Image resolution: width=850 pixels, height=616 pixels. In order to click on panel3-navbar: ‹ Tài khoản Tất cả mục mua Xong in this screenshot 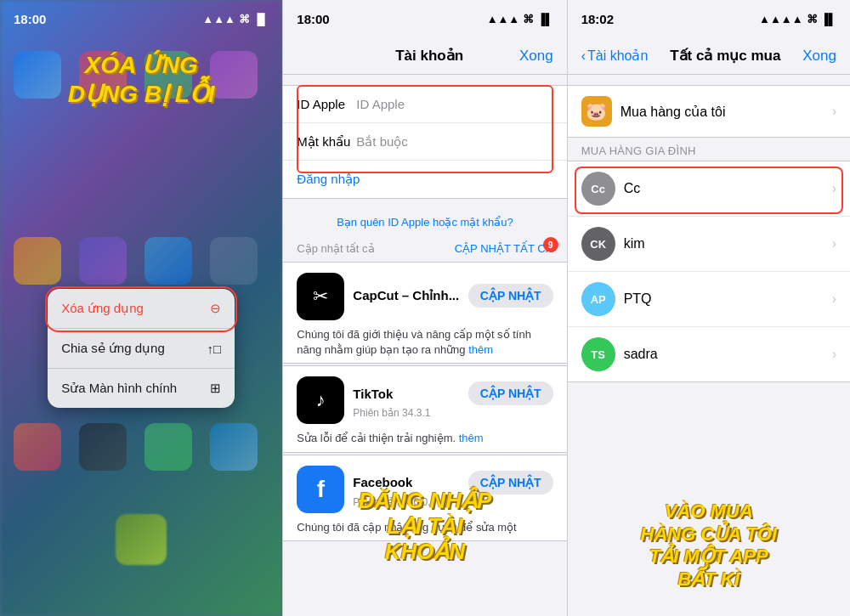, I will do `click(709, 56)`.